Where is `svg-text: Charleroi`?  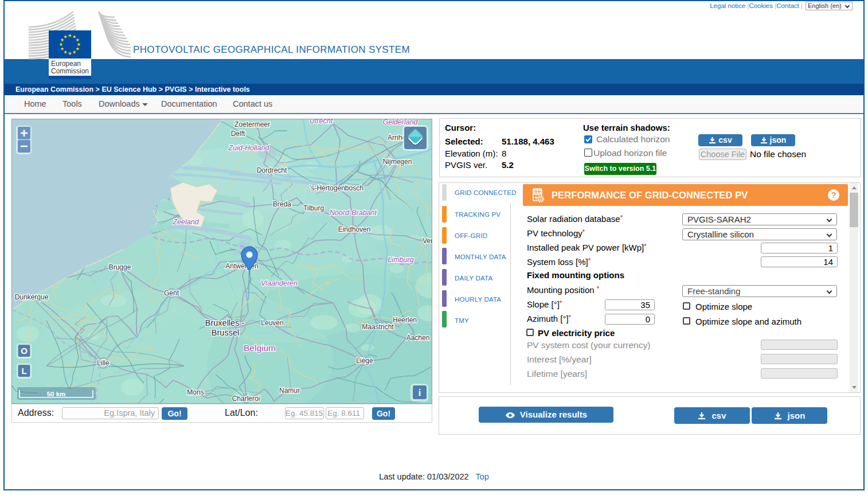 svg-text: Charleroi is located at coordinates (247, 399).